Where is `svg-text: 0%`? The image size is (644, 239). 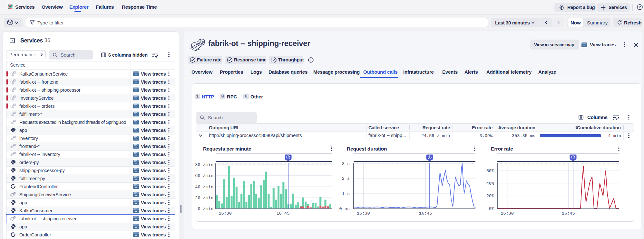
svg-text: 0% is located at coordinates (492, 209).